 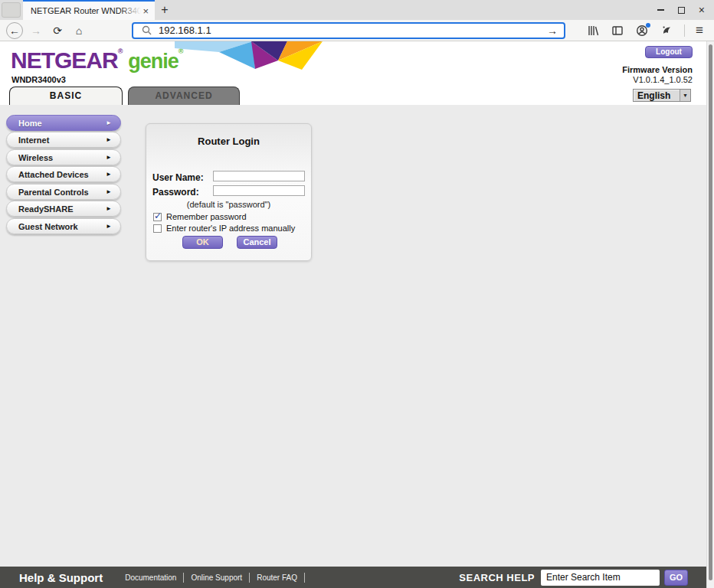 I want to click on tab-close-icon: ×, so click(x=146, y=11).